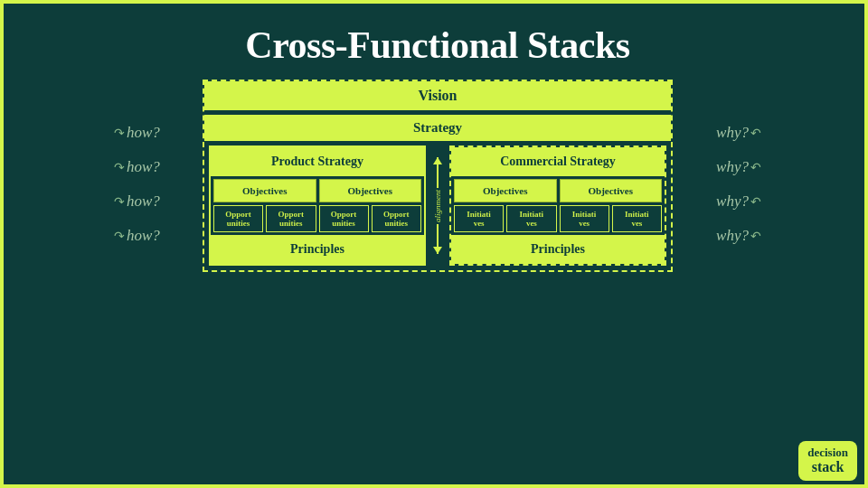  What do you see at coordinates (344, 219) in the screenshot?
I see `product-opp-3: Opportunities` at bounding box center [344, 219].